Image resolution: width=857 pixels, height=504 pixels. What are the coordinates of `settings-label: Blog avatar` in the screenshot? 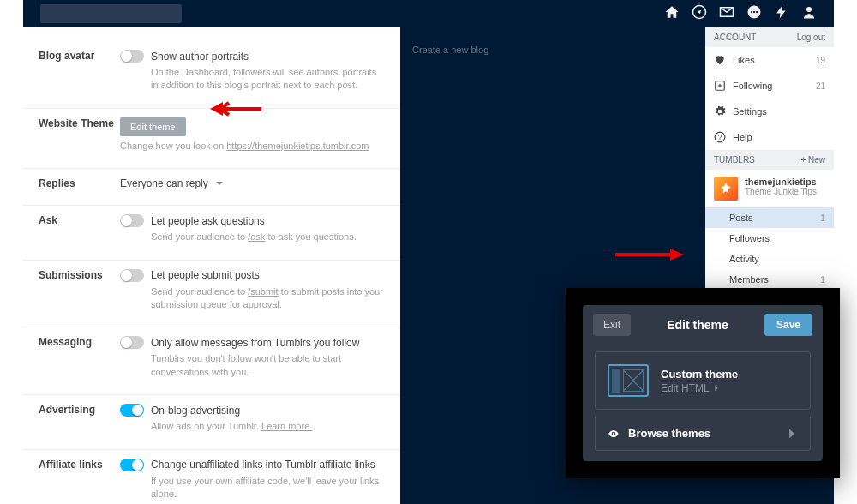 It's located at (79, 71).